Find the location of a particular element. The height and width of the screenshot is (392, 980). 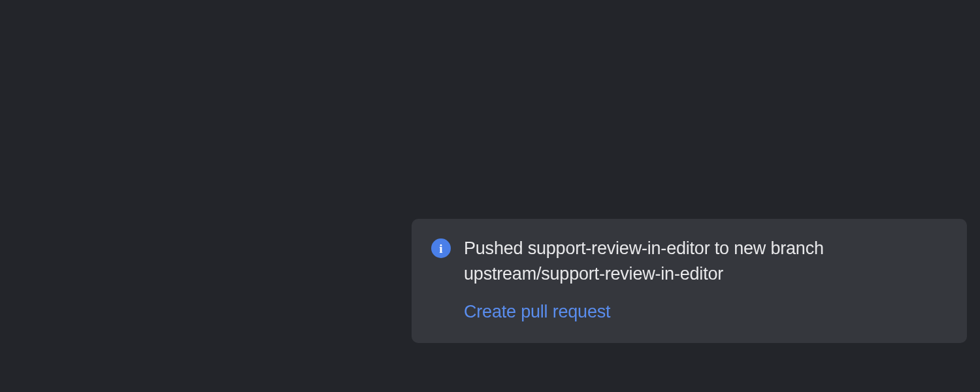

notification-content: Pushed support-review-in-editor to new b… is located at coordinates (706, 280).